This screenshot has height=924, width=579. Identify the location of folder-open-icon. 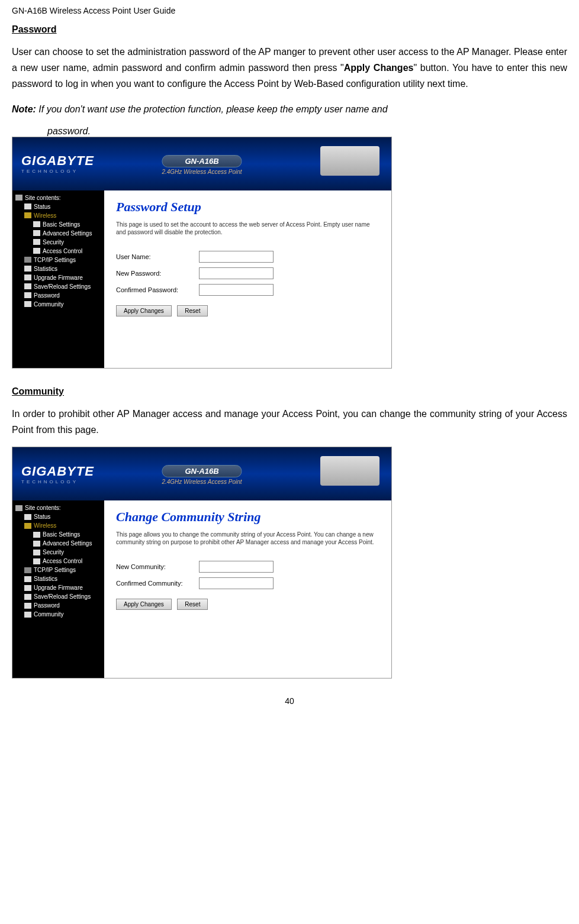
(28, 526).